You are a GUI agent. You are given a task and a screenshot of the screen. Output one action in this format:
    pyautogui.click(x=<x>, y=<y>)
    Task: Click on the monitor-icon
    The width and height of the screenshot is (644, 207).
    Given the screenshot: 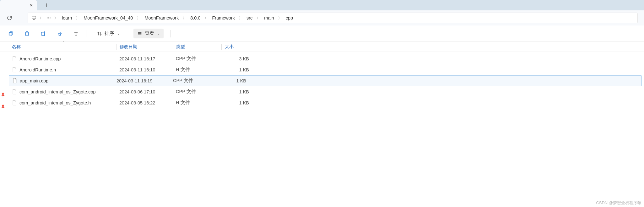 What is the action you would take?
    pyautogui.click(x=34, y=18)
    